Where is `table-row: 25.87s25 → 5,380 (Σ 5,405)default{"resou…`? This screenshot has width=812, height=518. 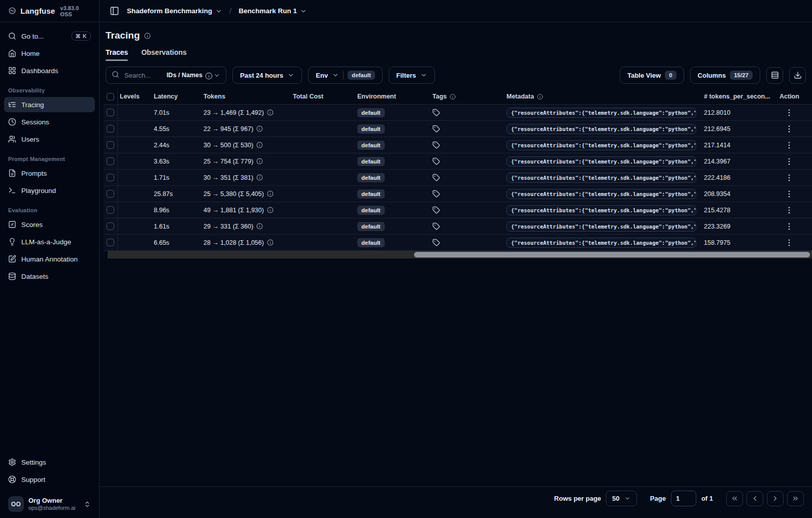
table-row: 25.87s25 → 5,380 (Σ 5,405)default{"resou… is located at coordinates (458, 194).